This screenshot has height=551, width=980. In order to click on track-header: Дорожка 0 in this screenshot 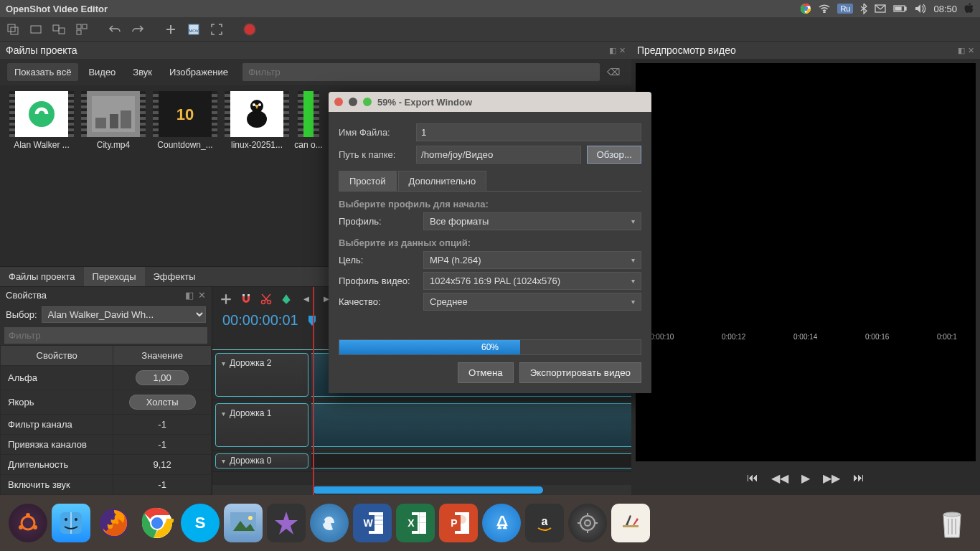, I will do `click(262, 461)`.